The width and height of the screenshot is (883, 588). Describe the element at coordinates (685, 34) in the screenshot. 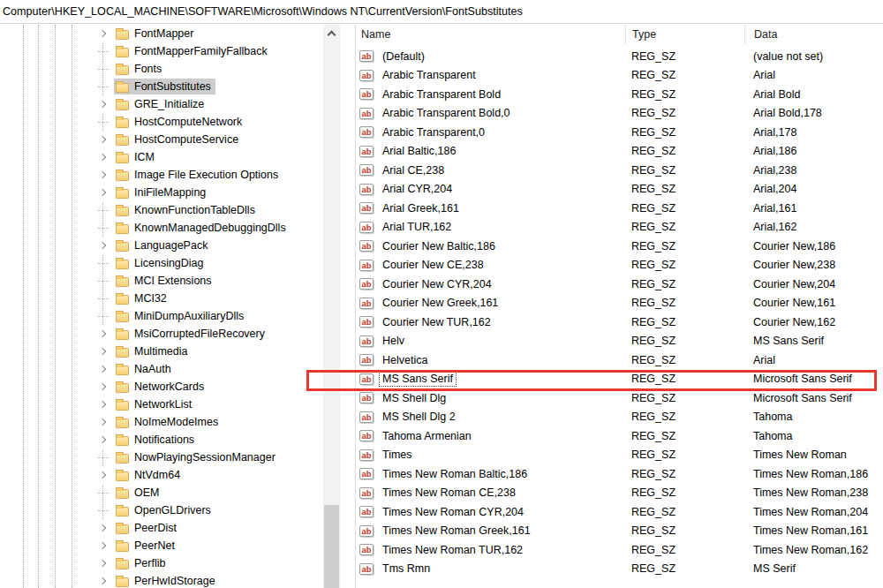

I see `column-header-type: Type` at that location.